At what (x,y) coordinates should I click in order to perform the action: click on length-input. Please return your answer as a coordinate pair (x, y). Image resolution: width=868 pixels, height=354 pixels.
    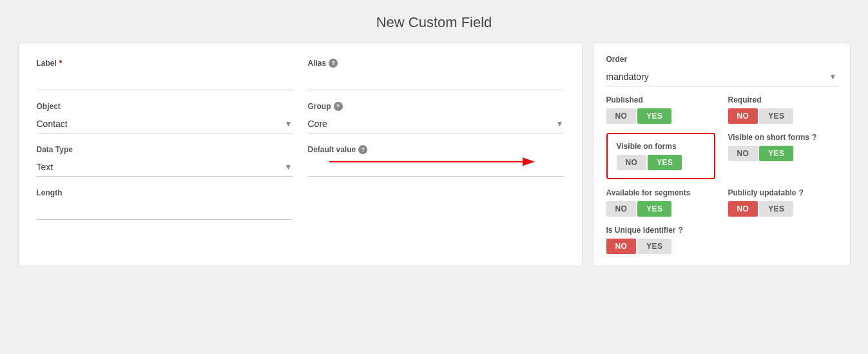
    Looking at the image, I should click on (165, 210).